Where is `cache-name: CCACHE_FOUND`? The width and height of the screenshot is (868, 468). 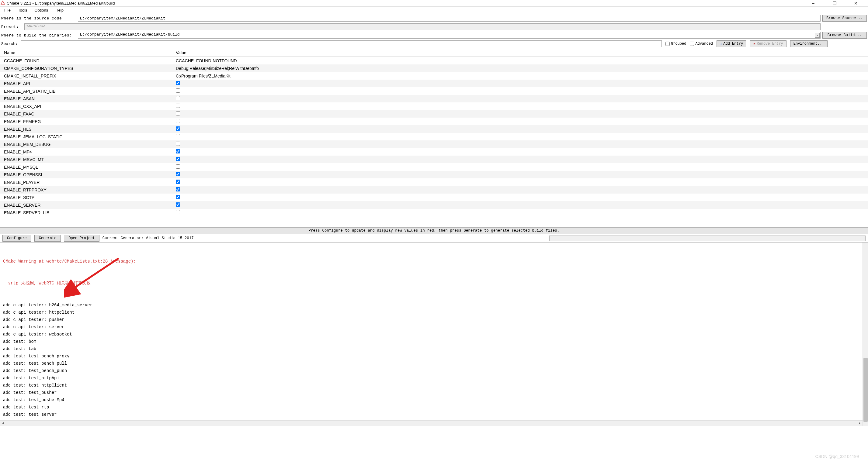
cache-name: CCACHE_FOUND is located at coordinates (86, 61).